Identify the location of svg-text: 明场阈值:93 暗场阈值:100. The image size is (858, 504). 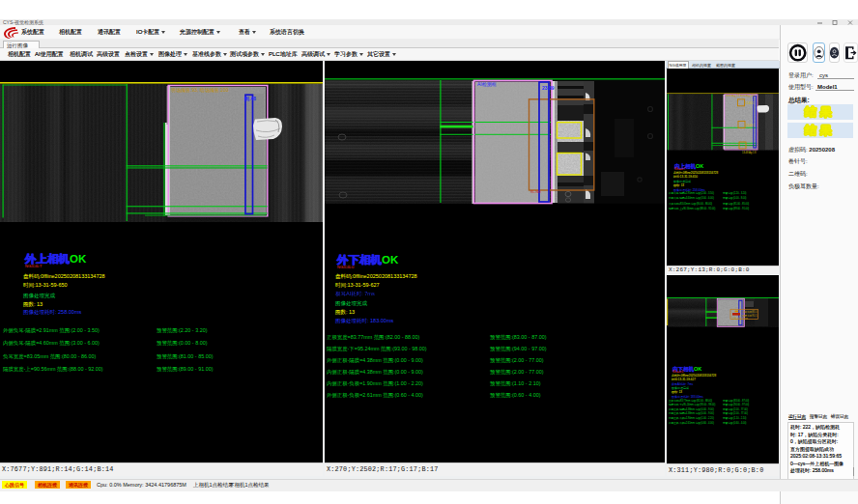
(742, 95).